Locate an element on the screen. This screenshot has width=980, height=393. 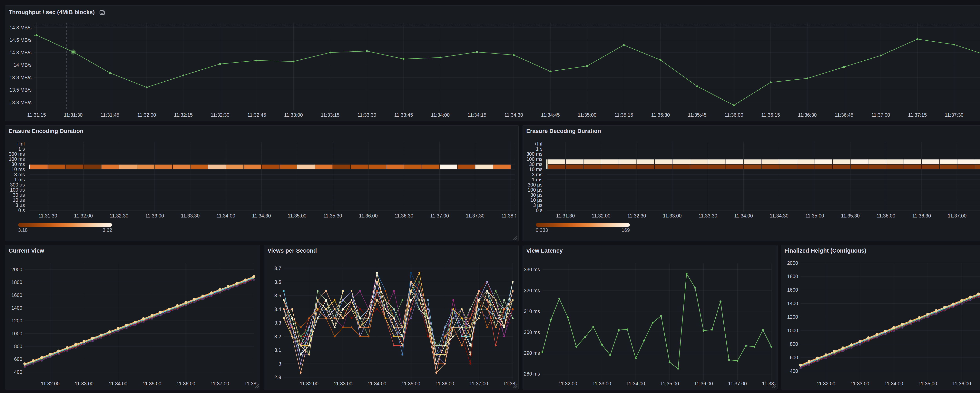
svg-text: 11:31:45 is located at coordinates (110, 115).